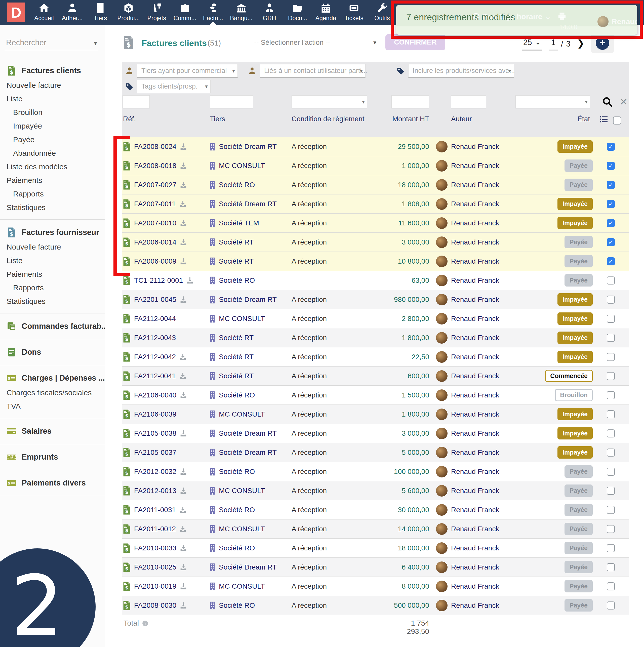  Describe the element at coordinates (155, 204) in the screenshot. I see `invoice-ref-link: FA2007-0011` at that location.